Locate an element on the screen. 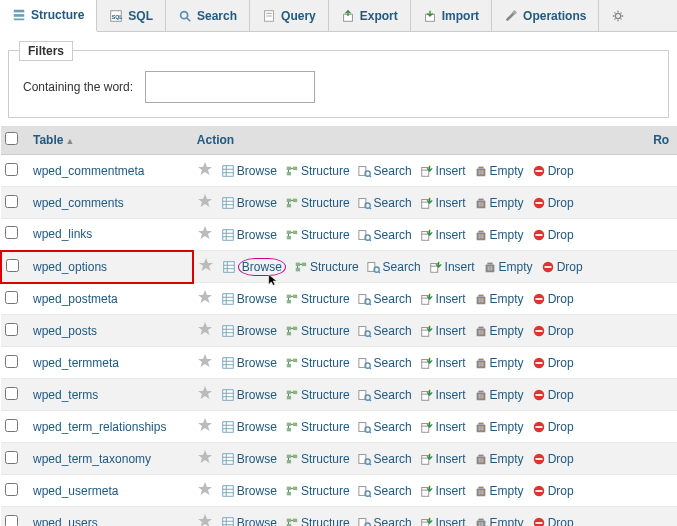 The height and width of the screenshot is (526, 677). table-name-link: wped_commentmeta is located at coordinates (88, 171).